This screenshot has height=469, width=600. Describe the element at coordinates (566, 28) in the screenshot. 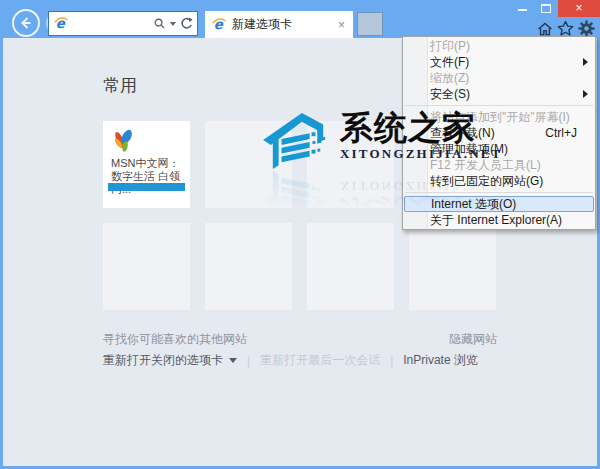

I see `star-icon` at that location.